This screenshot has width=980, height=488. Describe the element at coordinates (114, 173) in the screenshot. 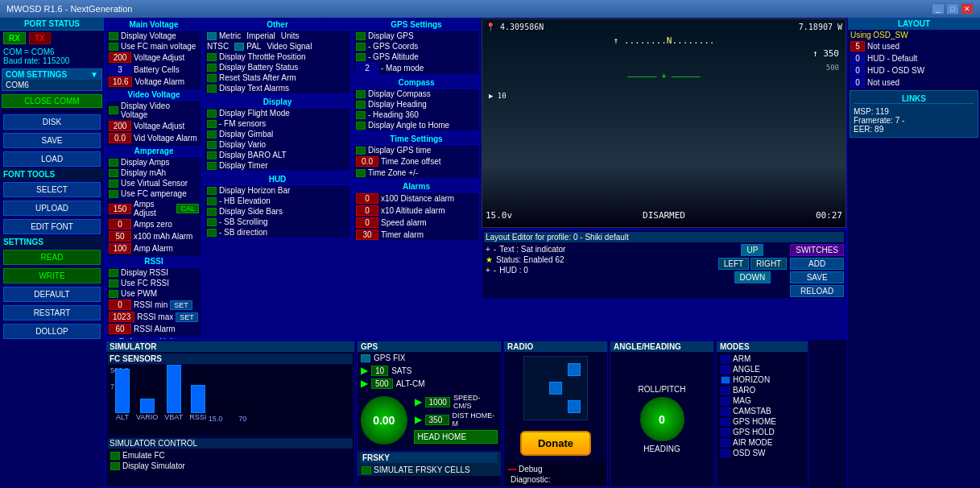

I see `display-mah-indicator` at that location.